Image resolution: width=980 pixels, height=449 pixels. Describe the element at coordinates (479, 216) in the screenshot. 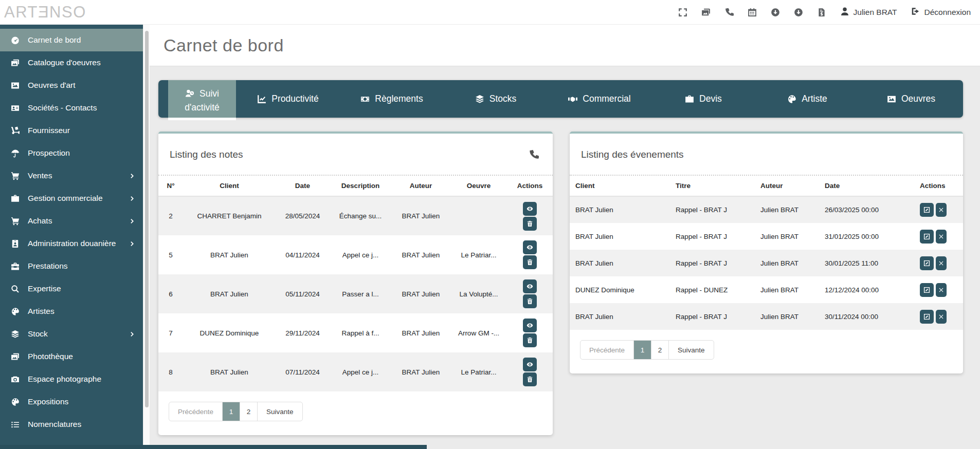

I see `cell-oeuvre` at that location.